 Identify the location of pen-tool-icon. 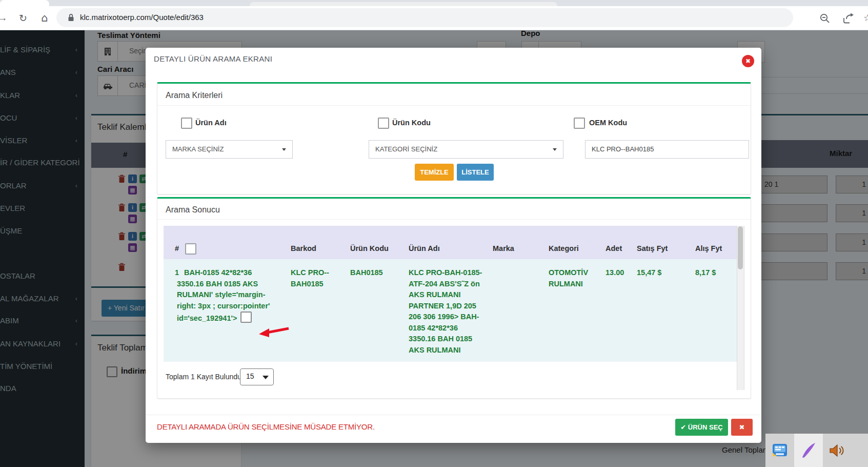
(809, 451).